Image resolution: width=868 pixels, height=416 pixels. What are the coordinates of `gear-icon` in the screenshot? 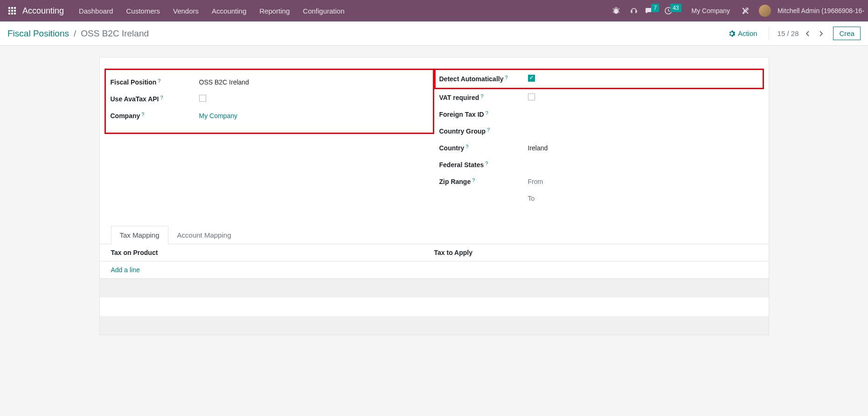 It's located at (732, 34).